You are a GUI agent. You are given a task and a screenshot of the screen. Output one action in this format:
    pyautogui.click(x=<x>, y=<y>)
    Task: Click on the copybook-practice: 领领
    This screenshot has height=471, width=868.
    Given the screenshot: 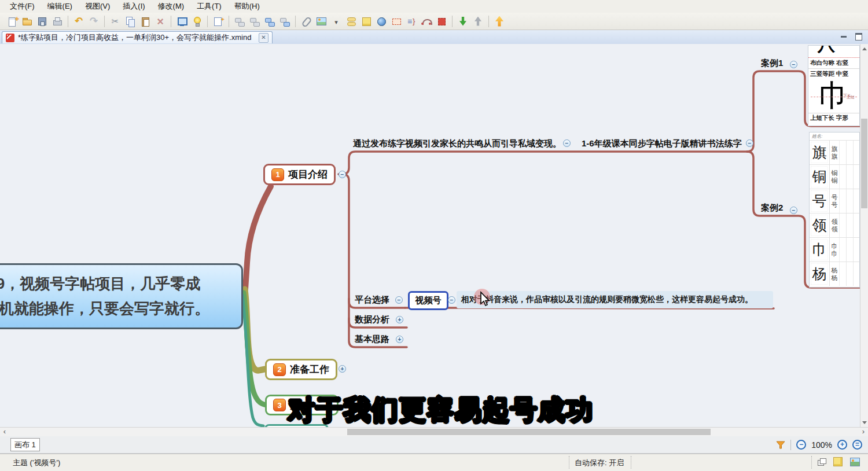 What is the action you would take?
    pyautogui.click(x=834, y=226)
    